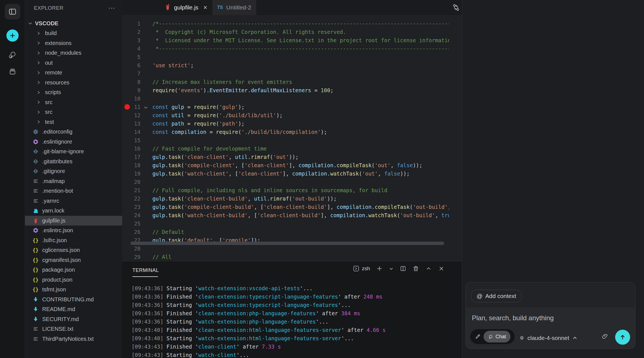 This screenshot has width=644, height=358. What do you see at coordinates (74, 260) in the screenshot?
I see `file-item-cgmanifest.json: {}cgmanifest.json` at bounding box center [74, 260].